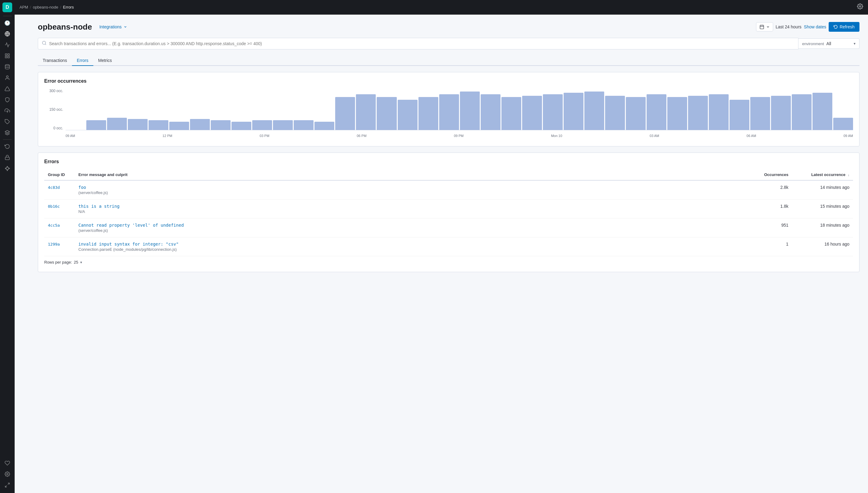  I want to click on page-header: opbeans-node Integrations Last 24 hours …, so click(449, 27).